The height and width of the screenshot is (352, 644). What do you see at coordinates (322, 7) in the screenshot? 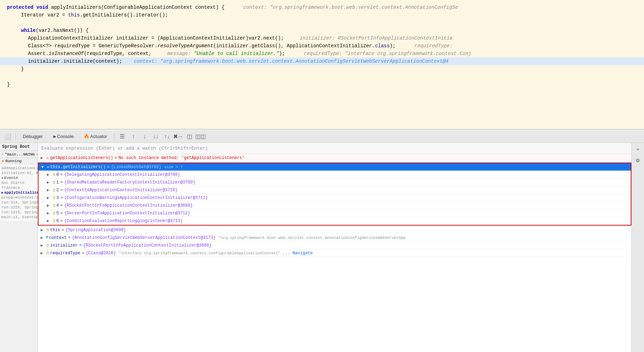
I see `code-line-1: protected void applyInitializers(Configu…` at bounding box center [322, 7].